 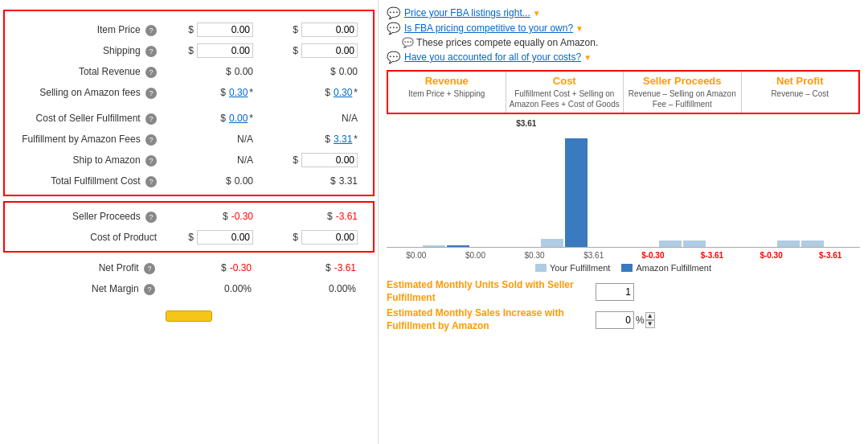 What do you see at coordinates (151, 217) in the screenshot?
I see `seller-proceeds-info-icon: ?` at bounding box center [151, 217].